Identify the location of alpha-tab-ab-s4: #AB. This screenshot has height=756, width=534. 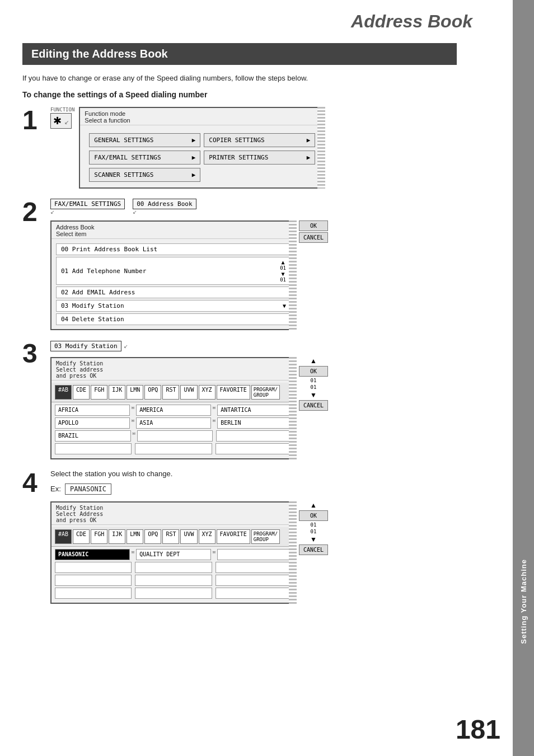
(63, 537).